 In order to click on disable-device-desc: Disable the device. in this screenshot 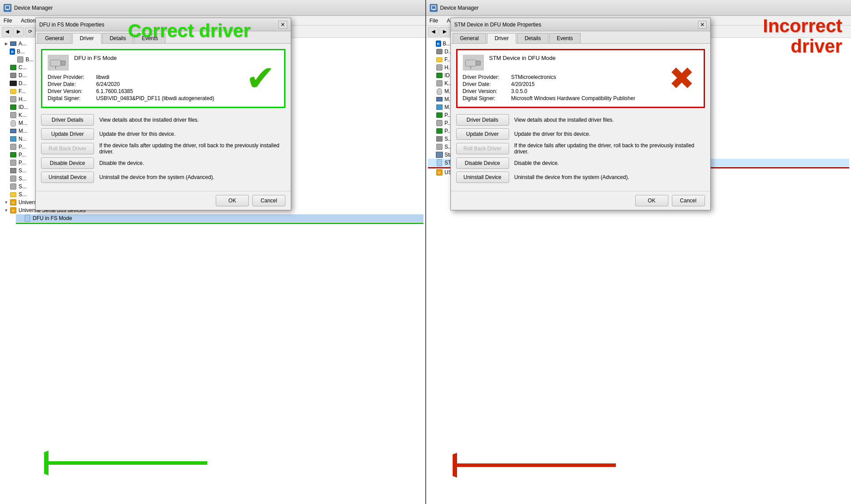, I will do `click(192, 163)`.